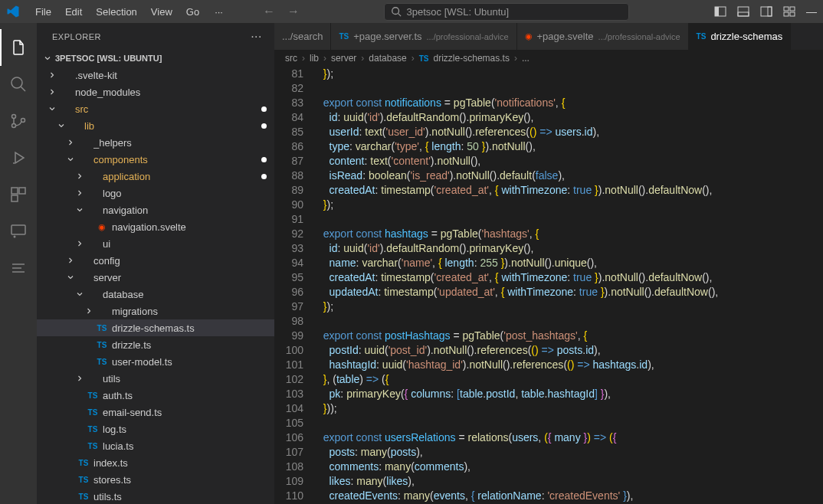  Describe the element at coordinates (74, 12) in the screenshot. I see `menu-edit: Edit` at that location.